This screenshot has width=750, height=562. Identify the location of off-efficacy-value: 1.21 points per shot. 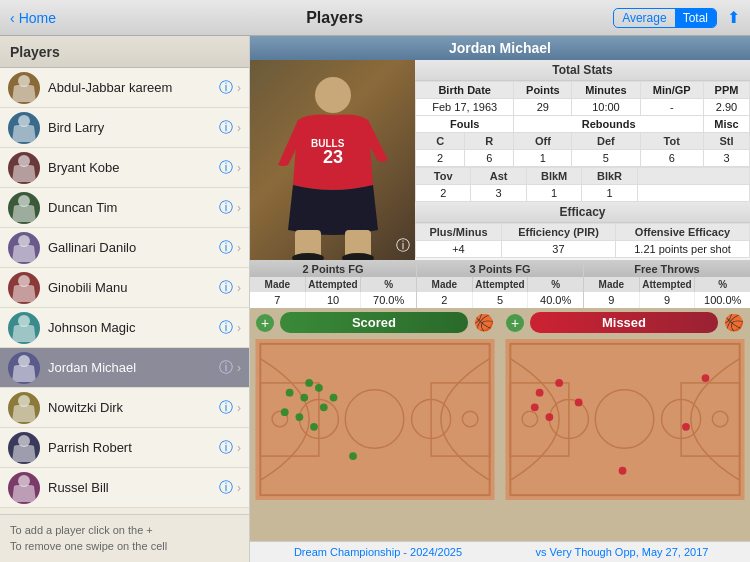
(683, 250).